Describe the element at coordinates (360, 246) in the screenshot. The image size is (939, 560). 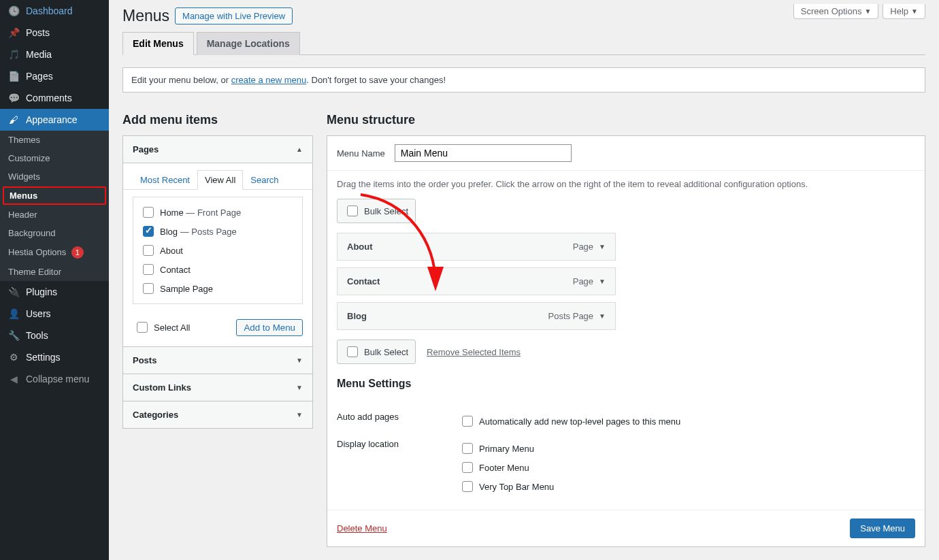
I see `menu-item-title: About` at that location.